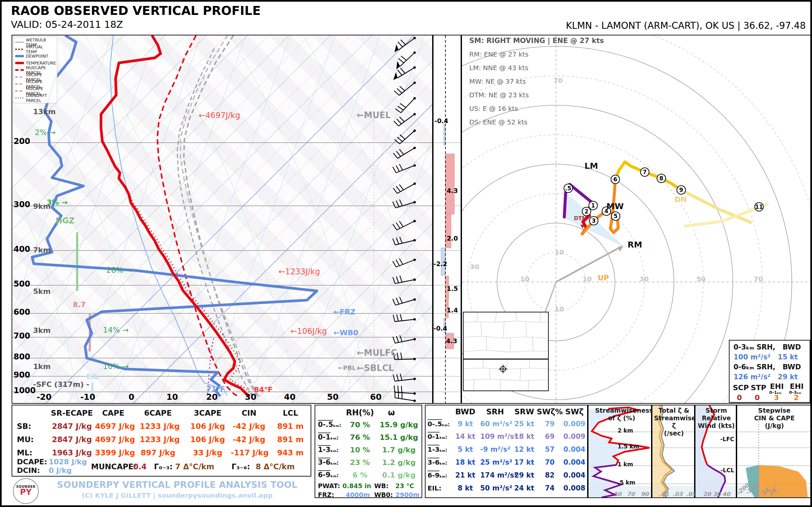 Image resolution: width=812 pixels, height=507 pixels. What do you see at coordinates (158, 439) in the screenshot?
I see `cell: 1233 J/kg` at bounding box center [158, 439].